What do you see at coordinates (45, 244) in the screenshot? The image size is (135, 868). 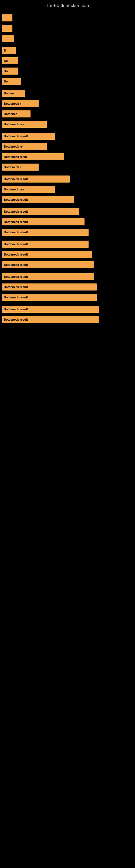 I see `result-bar-22: Bottleneck result` at bounding box center [45, 244].